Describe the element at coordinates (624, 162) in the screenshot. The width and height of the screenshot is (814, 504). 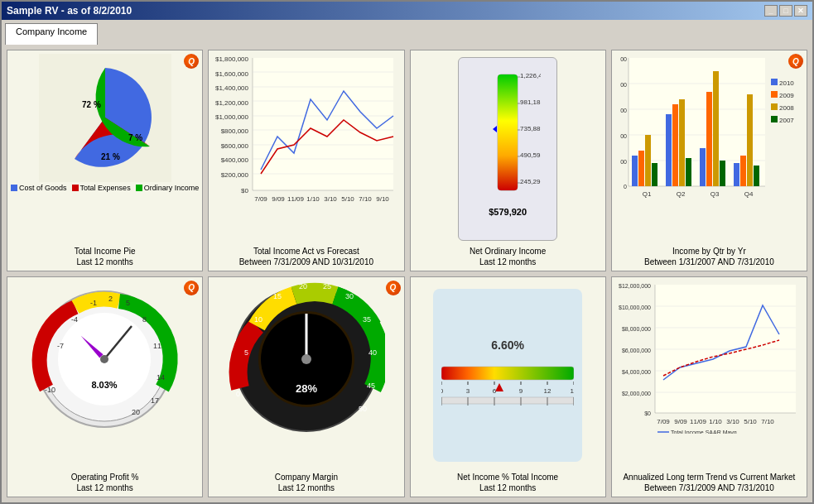
I see `svg-text: 1000000` at that location.